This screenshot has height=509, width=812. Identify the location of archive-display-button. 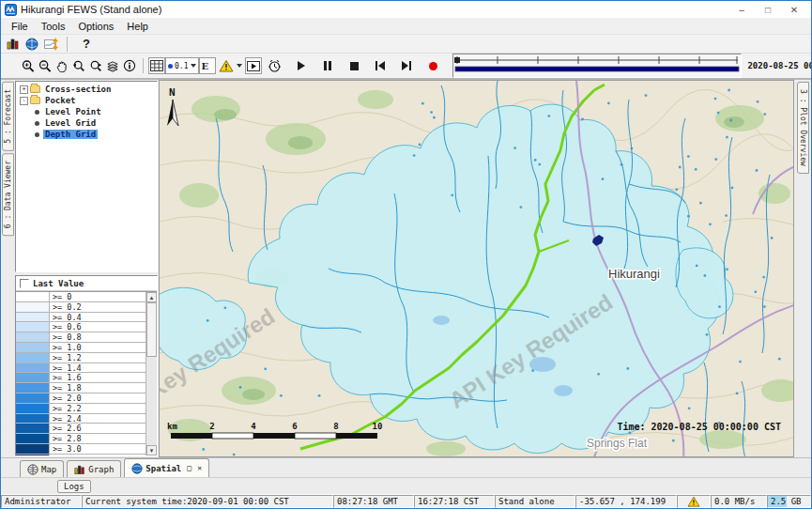
(13, 44).